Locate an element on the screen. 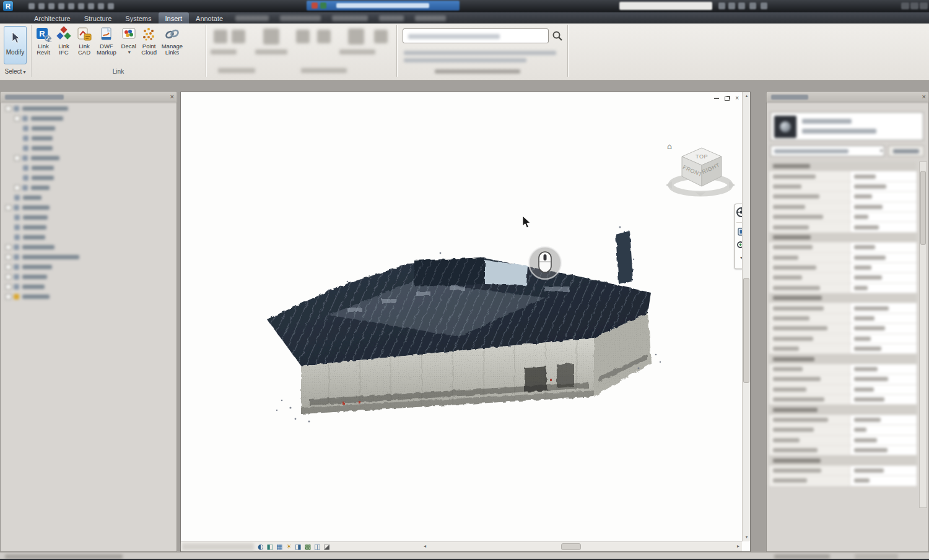 This screenshot has height=560, width=929. close-window-button is located at coordinates (924, 6).